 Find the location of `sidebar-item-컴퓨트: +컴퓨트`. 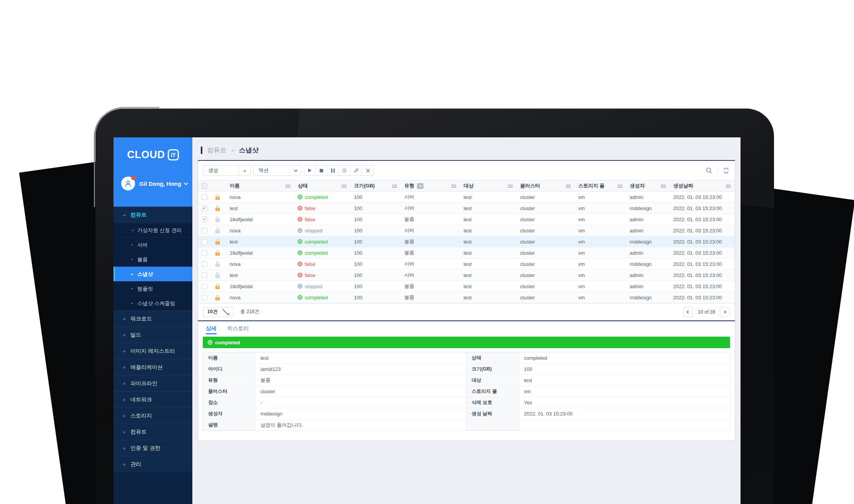

sidebar-item-컴퓨트: +컴퓨트 is located at coordinates (153, 432).